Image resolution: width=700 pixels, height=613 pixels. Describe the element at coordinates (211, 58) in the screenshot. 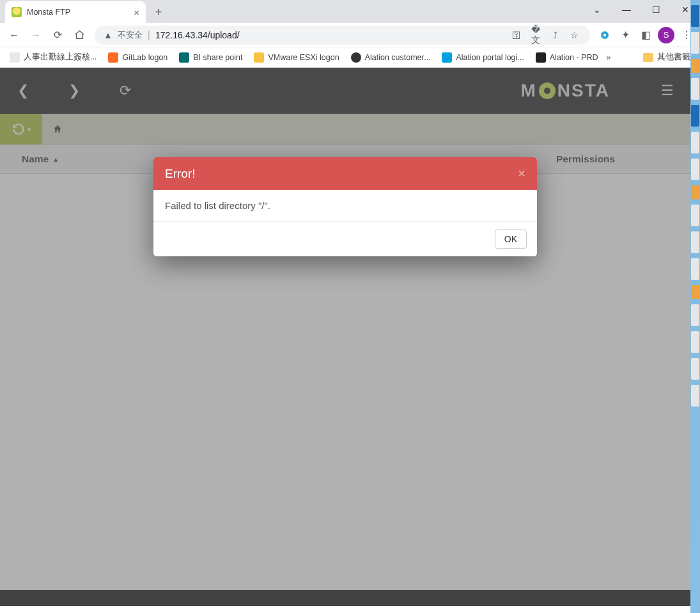

I see `bookmark-item: BI share point` at that location.